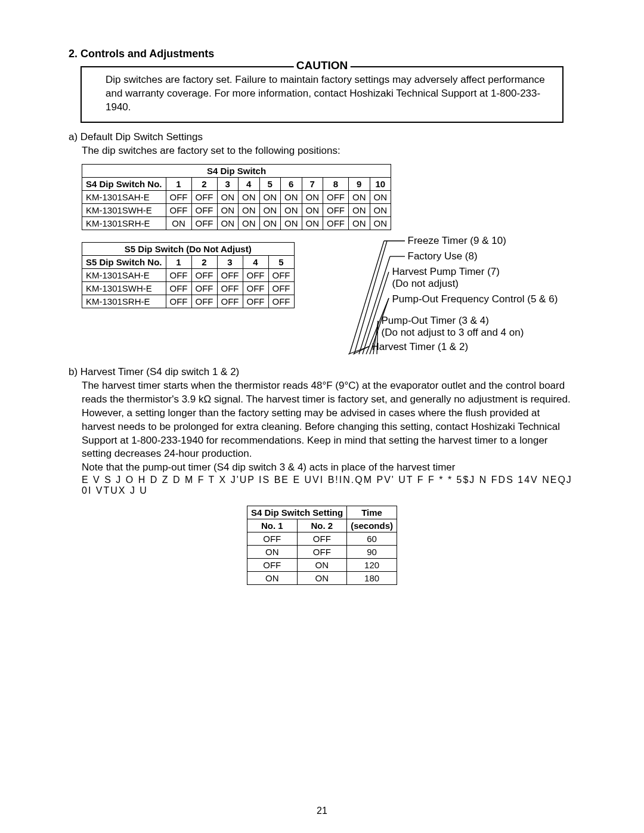 The height and width of the screenshot is (833, 644). I want to click on s5-caption: S5 Dip Switch (Do Not Adjust), so click(188, 249).